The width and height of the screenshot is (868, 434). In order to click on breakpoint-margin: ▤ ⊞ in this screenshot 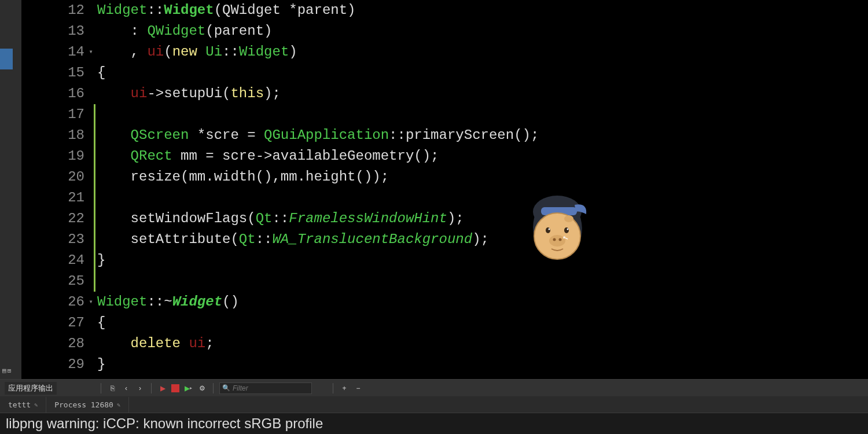, I will do `click(10, 190)`.